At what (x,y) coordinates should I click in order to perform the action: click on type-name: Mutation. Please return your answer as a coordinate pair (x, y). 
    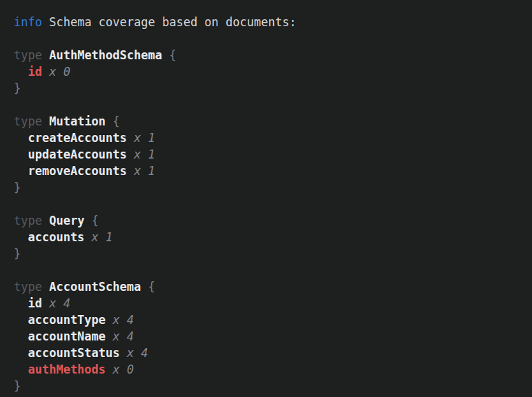
    Looking at the image, I should click on (77, 121).